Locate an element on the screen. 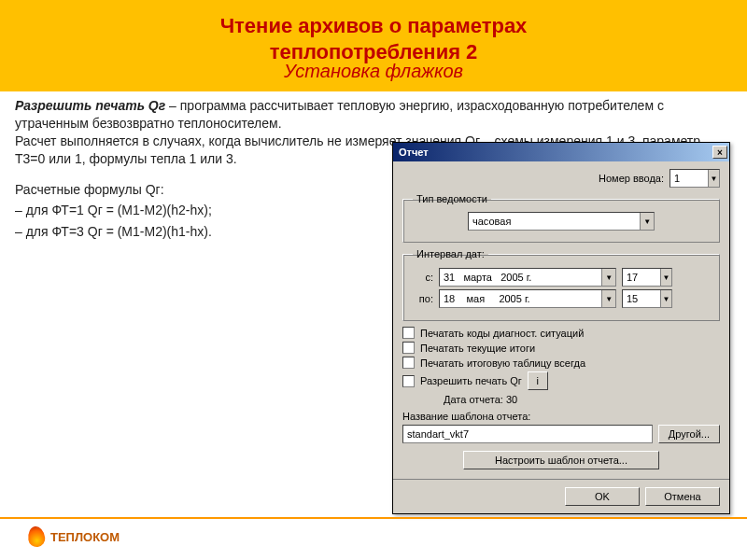 Image resolution: width=747 pixels, height=560 pixels. template-label: Название шаблона отчета: is located at coordinates (561, 416).